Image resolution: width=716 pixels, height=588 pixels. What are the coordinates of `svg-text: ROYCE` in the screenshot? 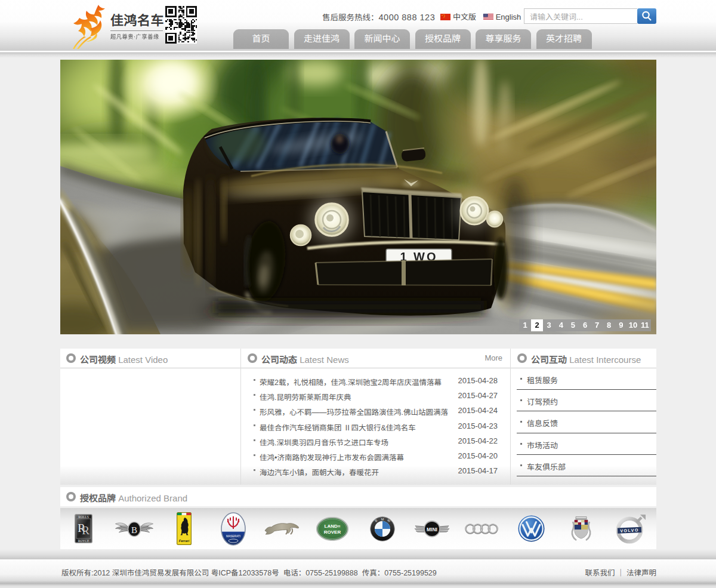 It's located at (84, 541).